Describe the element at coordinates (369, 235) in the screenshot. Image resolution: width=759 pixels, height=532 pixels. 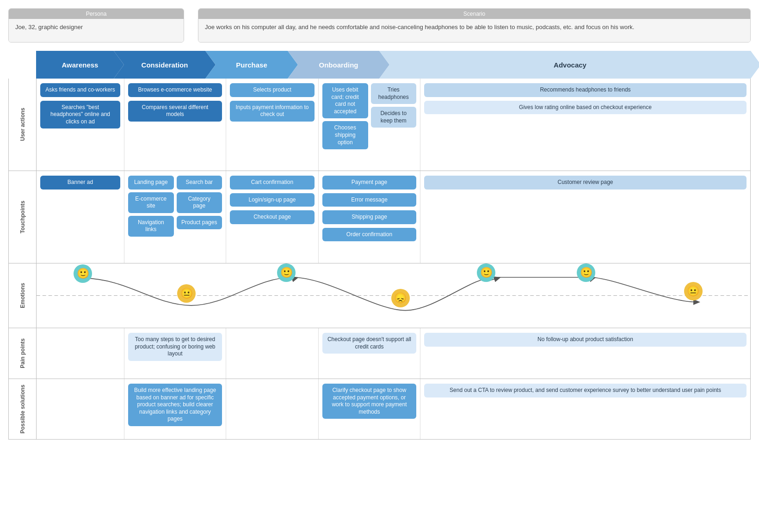
I see `tp-onboarding-order: Order confirmation` at that location.